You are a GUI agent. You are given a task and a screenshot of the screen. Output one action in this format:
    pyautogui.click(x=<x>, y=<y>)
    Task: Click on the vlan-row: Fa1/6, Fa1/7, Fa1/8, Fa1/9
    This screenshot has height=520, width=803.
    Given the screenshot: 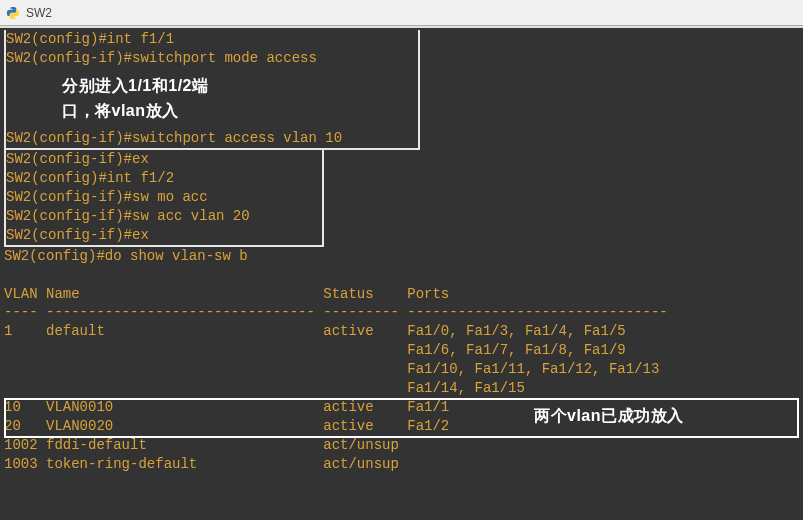 What is the action you would take?
    pyautogui.click(x=402, y=350)
    